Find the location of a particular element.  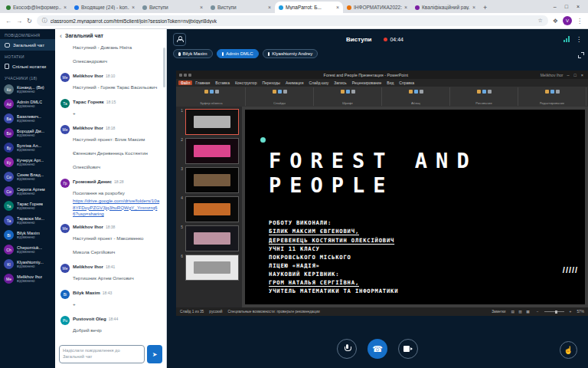

tab-title: Виступи is located at coordinates (173, 8).